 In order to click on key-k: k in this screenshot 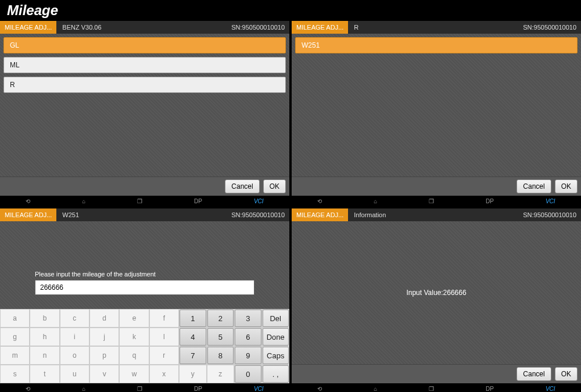, I will do `click(134, 337)`.